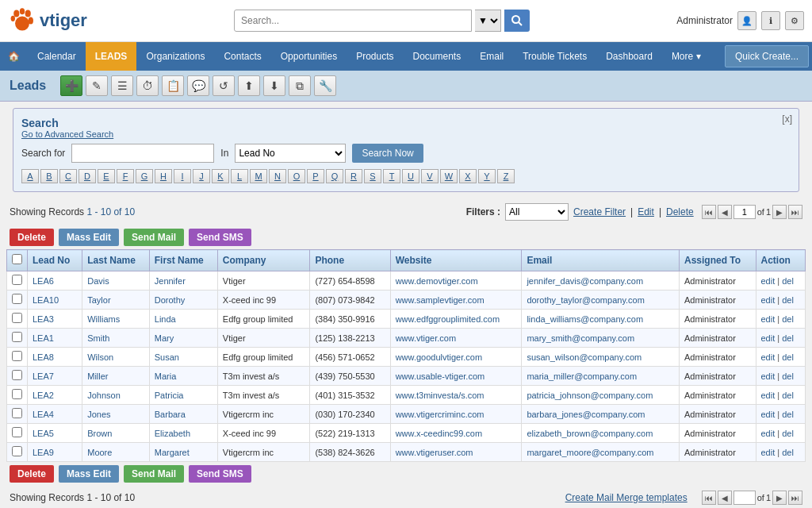 The width and height of the screenshot is (812, 508). What do you see at coordinates (795, 498) in the screenshot?
I see `bottom-last-page-button: ⏭` at bounding box center [795, 498].